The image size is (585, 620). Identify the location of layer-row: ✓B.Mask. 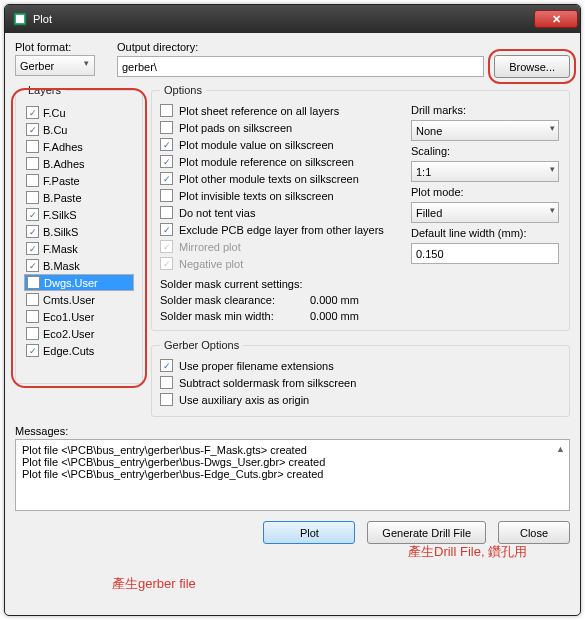
(79, 266).